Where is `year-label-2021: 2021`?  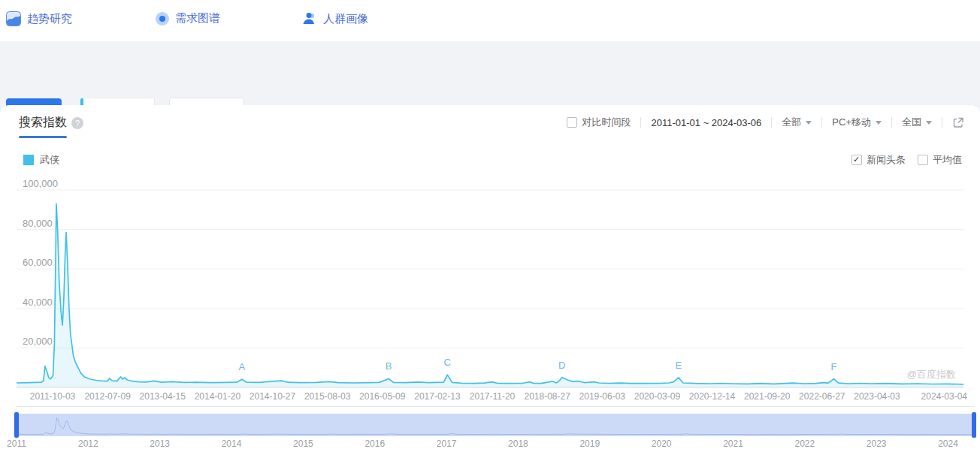 year-label-2021: 2021 is located at coordinates (733, 444).